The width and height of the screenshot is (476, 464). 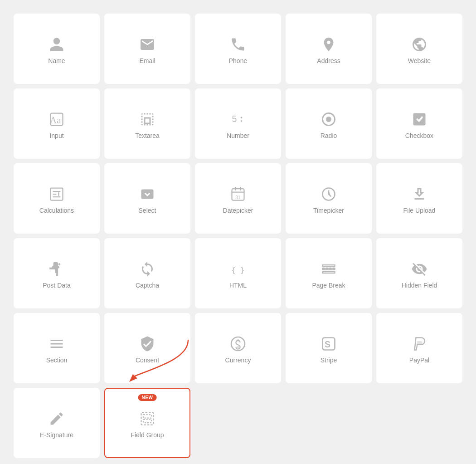 What do you see at coordinates (147, 423) in the screenshot?
I see `card-field-group: NEW Field Group` at bounding box center [147, 423].